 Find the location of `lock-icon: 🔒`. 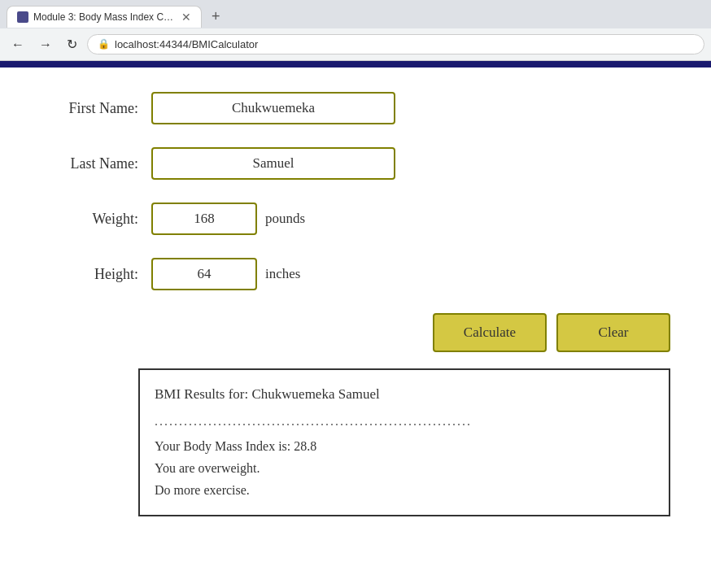

lock-icon: 🔒 is located at coordinates (104, 44).